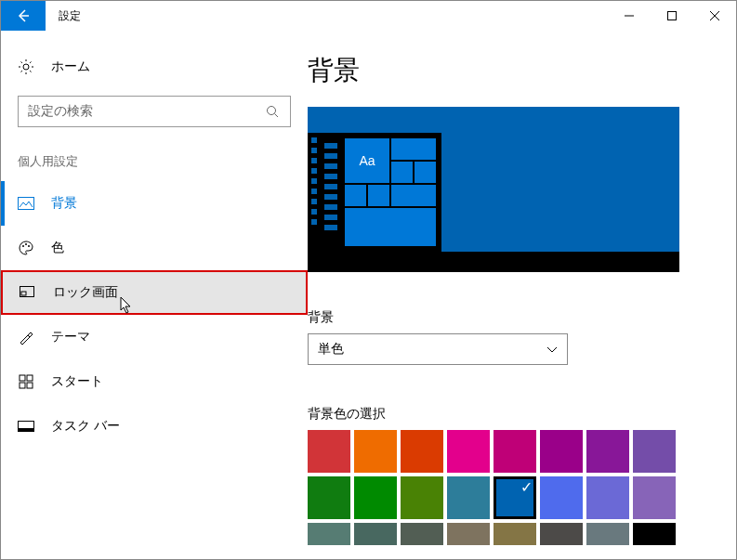 The height and width of the screenshot is (560, 737). Describe the element at coordinates (494, 488) in the screenshot. I see `color-swatches` at that location.